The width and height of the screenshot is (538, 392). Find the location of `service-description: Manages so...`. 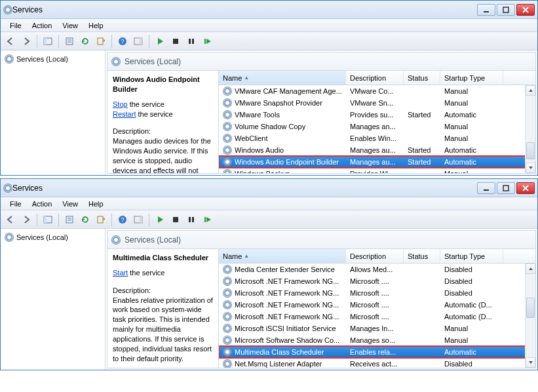

service-description: Manages so... is located at coordinates (375, 340).